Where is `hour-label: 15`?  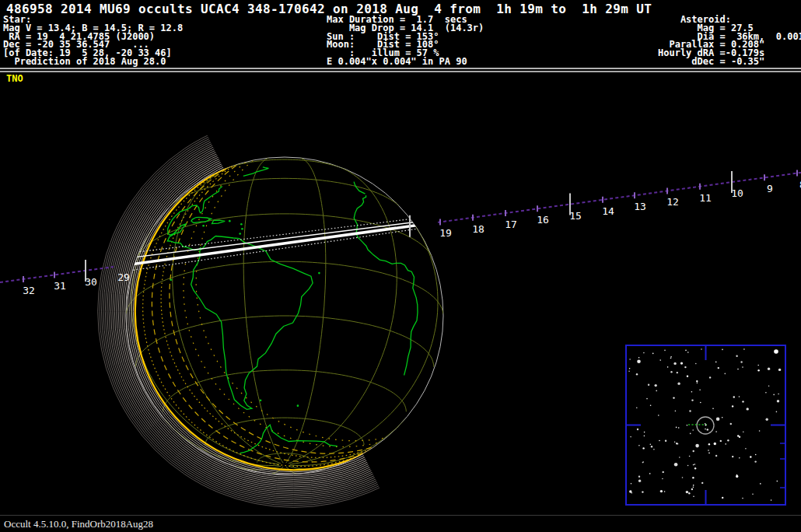
hour-label: 15 is located at coordinates (575, 216).